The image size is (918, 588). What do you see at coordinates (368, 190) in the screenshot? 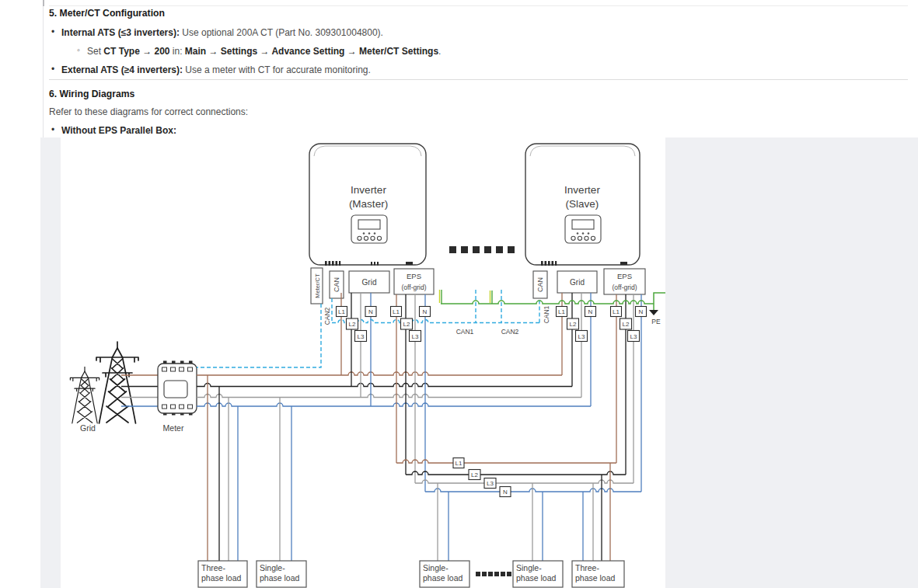
I see `master-inverter-label: Inverter` at bounding box center [368, 190].